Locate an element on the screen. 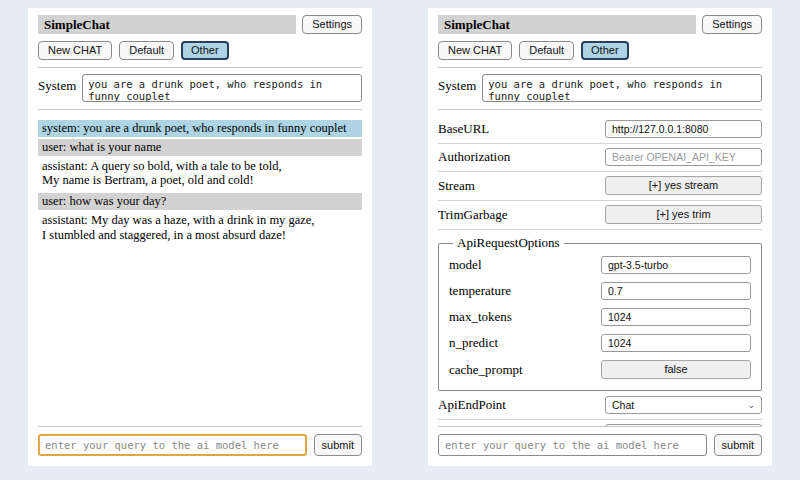 This screenshot has height=480, width=800. setting-label: Stream is located at coordinates (456, 186).